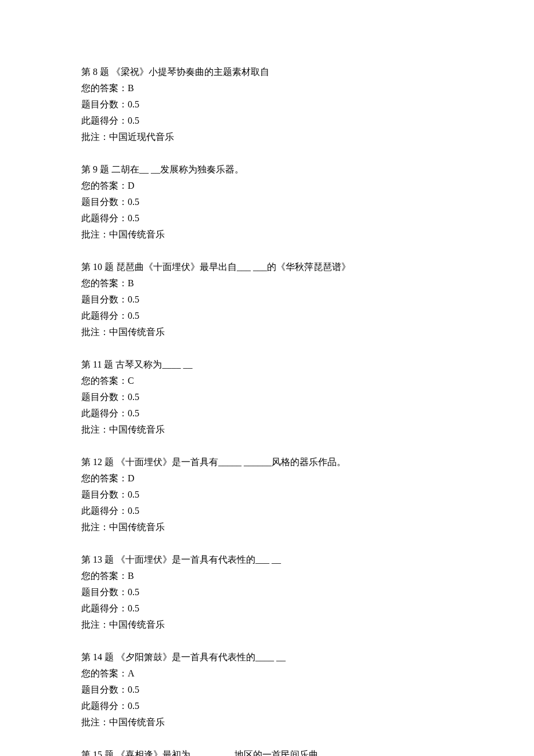  Describe the element at coordinates (267, 381) in the screenshot. I see `answer-line: 您的答案：C` at that location.